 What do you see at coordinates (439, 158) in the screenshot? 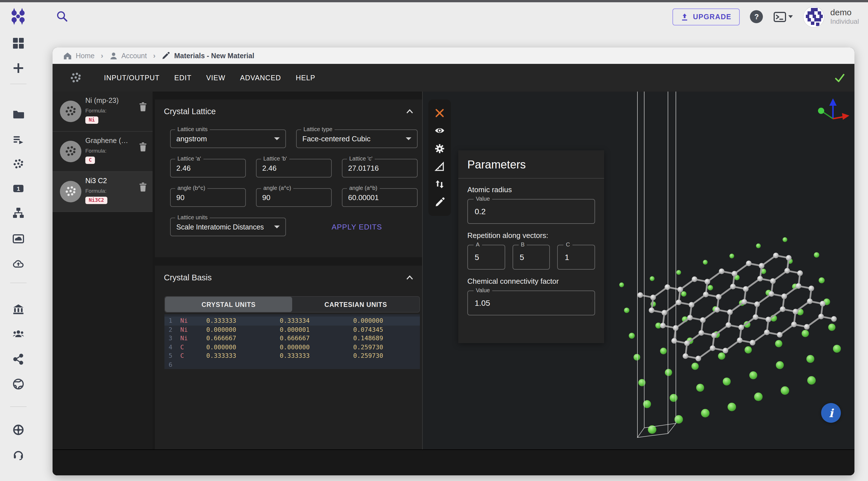
I see `viewer-toolbar` at bounding box center [439, 158].